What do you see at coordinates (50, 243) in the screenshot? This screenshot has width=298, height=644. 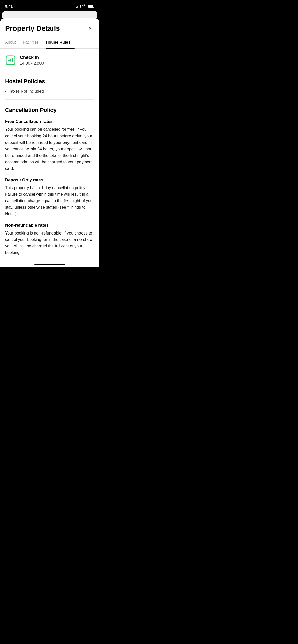 I see `non-refundable-text: Your booking is non-refundable, if you c…` at bounding box center [50, 243].